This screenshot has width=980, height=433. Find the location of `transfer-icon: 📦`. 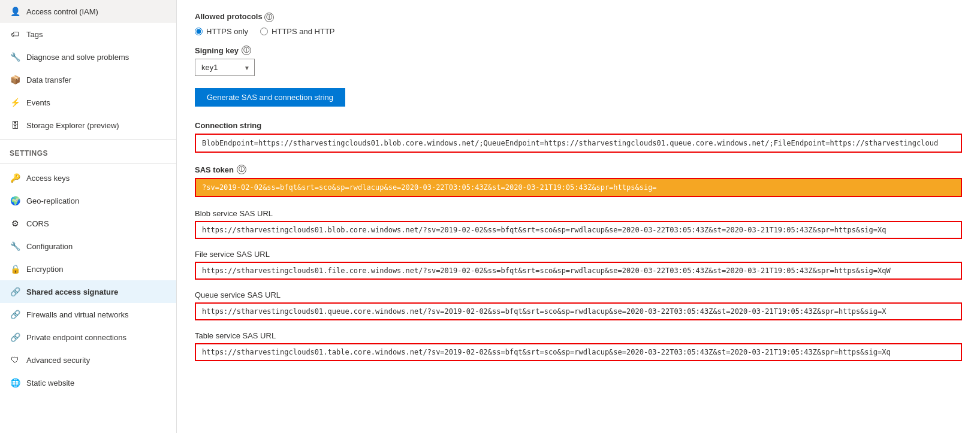

transfer-icon: 📦 is located at coordinates (15, 80).